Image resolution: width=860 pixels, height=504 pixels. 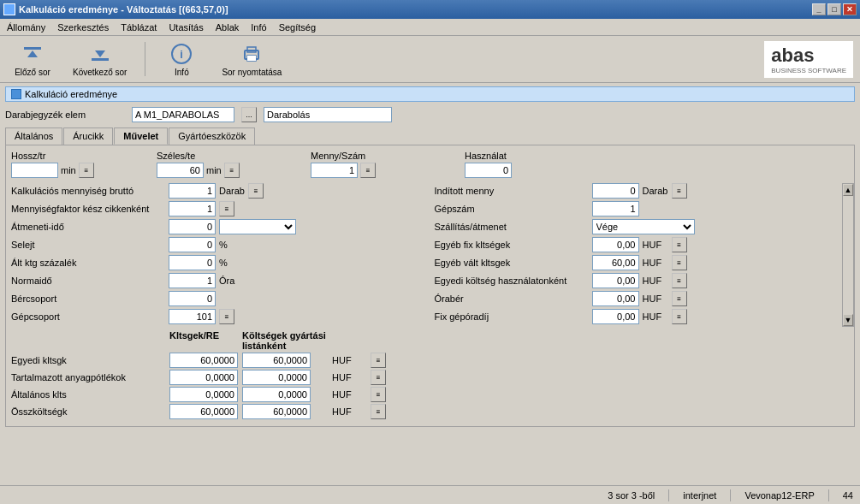 I want to click on next-button: Következő sor, so click(x=99, y=60).